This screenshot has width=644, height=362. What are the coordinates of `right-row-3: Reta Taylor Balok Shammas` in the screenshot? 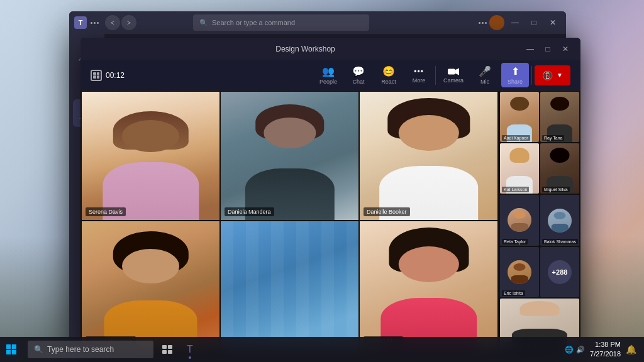 It's located at (540, 220).